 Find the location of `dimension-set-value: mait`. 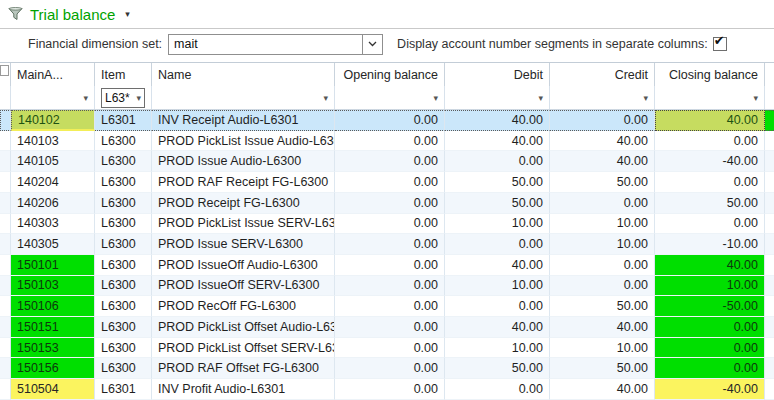

dimension-set-value: mait is located at coordinates (266, 44).